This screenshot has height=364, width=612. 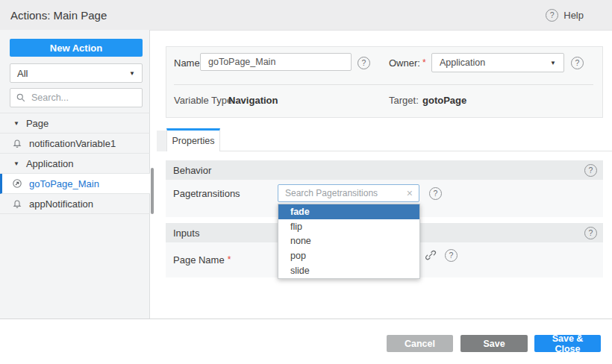 What do you see at coordinates (364, 63) in the screenshot?
I see `name-help-icon: ?` at bounding box center [364, 63].